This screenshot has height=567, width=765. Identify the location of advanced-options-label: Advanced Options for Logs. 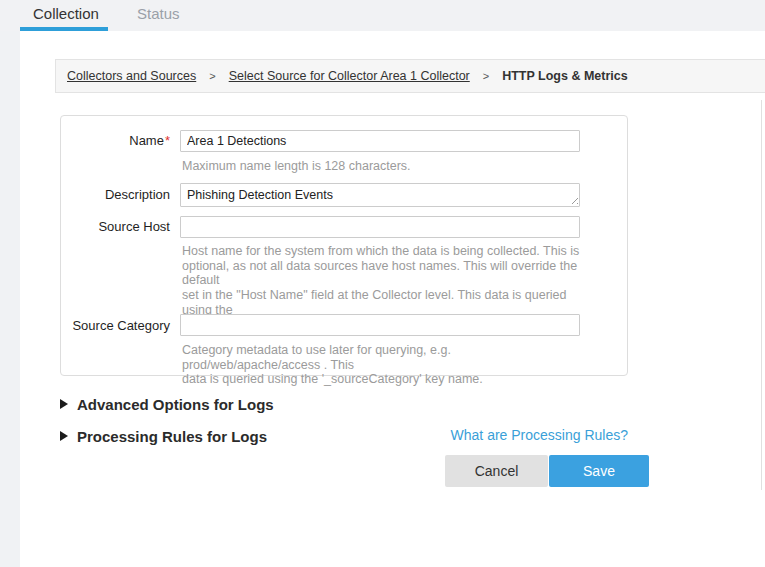
(176, 404).